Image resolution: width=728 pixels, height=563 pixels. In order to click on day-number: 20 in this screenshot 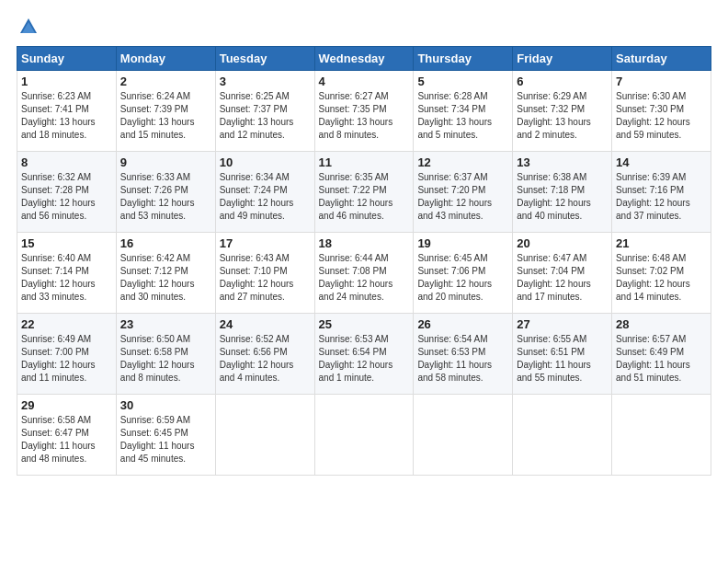, I will do `click(563, 243)`.